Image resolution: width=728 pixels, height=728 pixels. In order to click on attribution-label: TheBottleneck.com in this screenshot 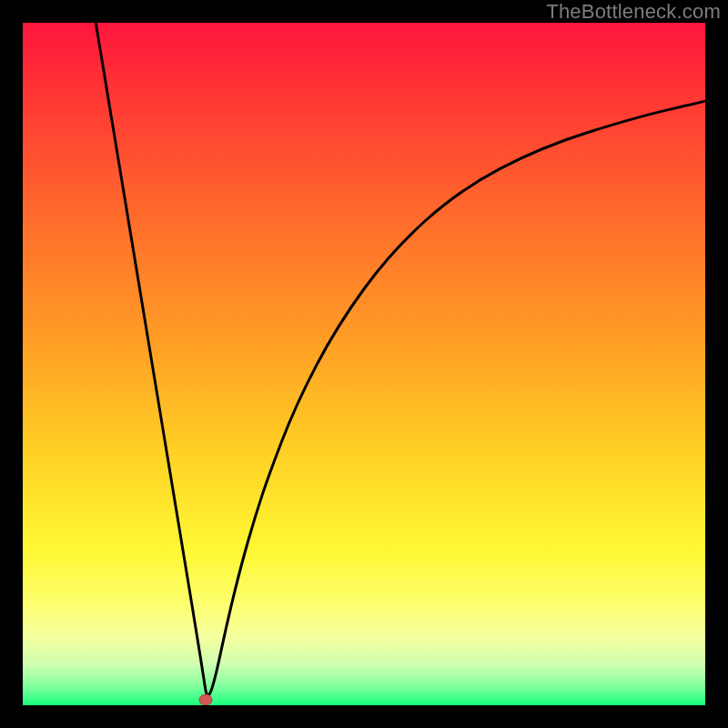, I will do `click(633, 12)`.